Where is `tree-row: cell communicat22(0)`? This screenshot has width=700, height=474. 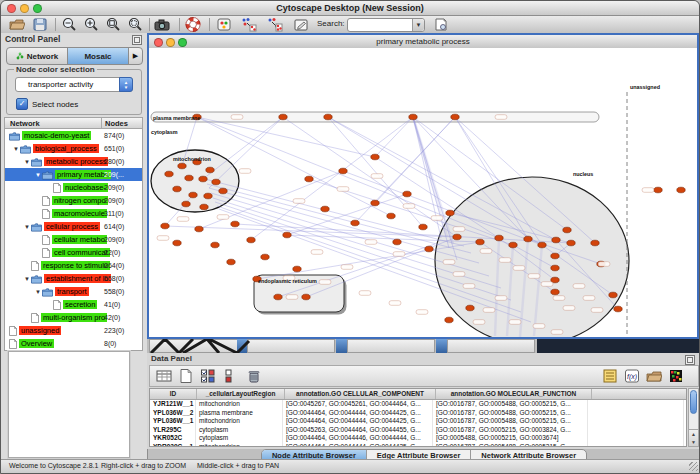 tree-row: cell communicat22(0) is located at coordinates (74, 252).